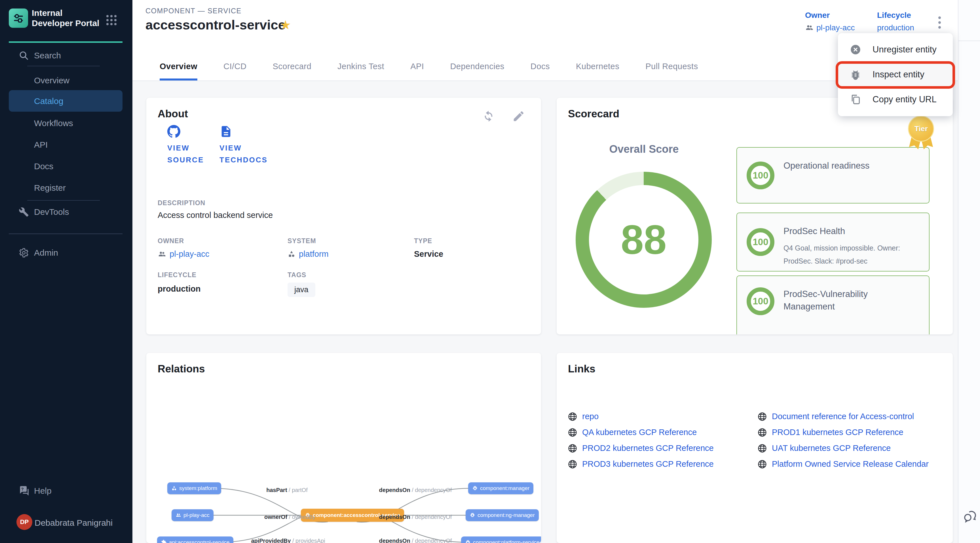 The width and height of the screenshot is (980, 543). Describe the element at coordinates (671, 71) in the screenshot. I see `tab-pull-requests: Pull Requests` at that location.